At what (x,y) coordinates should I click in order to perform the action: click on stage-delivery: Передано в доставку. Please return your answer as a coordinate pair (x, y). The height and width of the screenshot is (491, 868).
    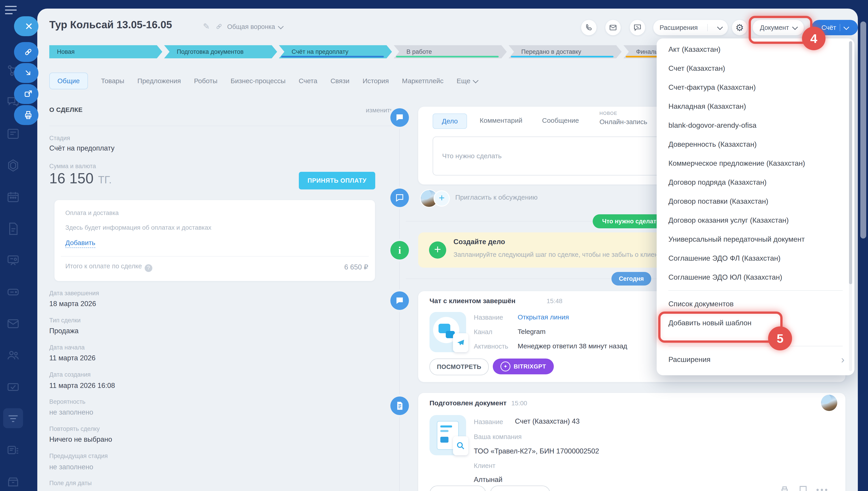
    Looking at the image, I should click on (565, 52).